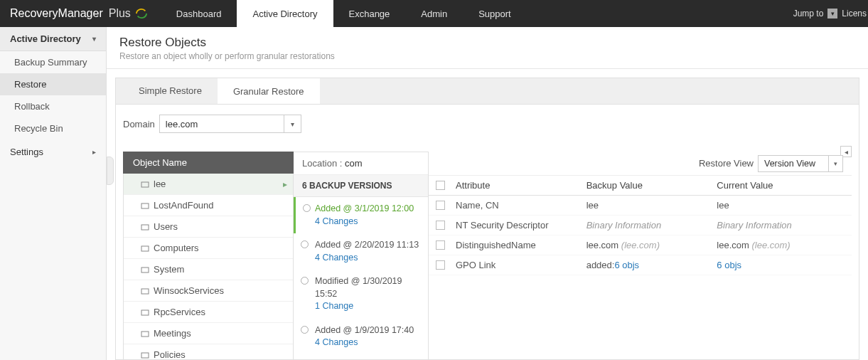 Image resolution: width=868 pixels, height=360 pixels. I want to click on attribute-row: Name, CN lee lee, so click(640, 206).